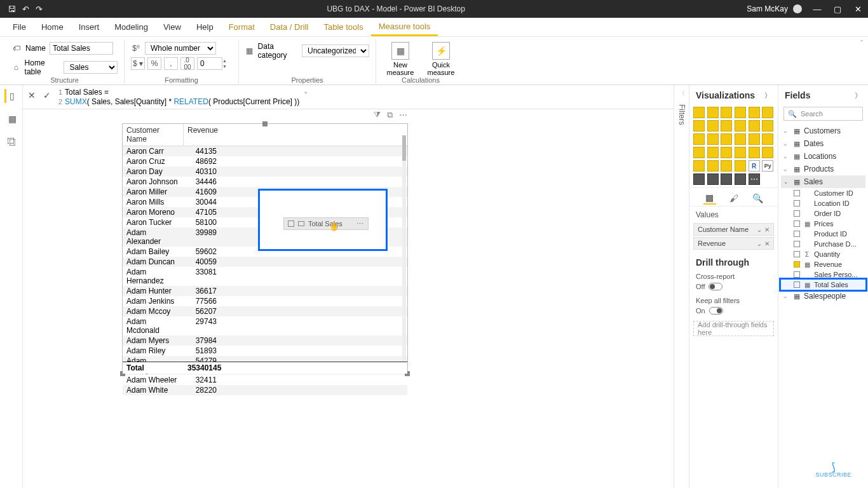 The height and width of the screenshot is (488, 868). I want to click on field-purchase-d-: Purchase D..., so click(824, 244).